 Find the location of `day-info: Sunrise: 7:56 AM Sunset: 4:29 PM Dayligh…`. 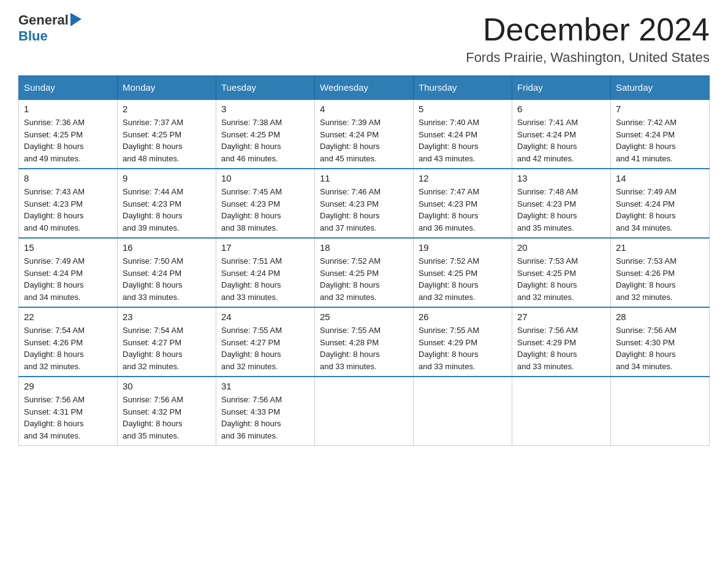

day-info: Sunrise: 7:56 AM Sunset: 4:29 PM Dayligh… is located at coordinates (561, 348).